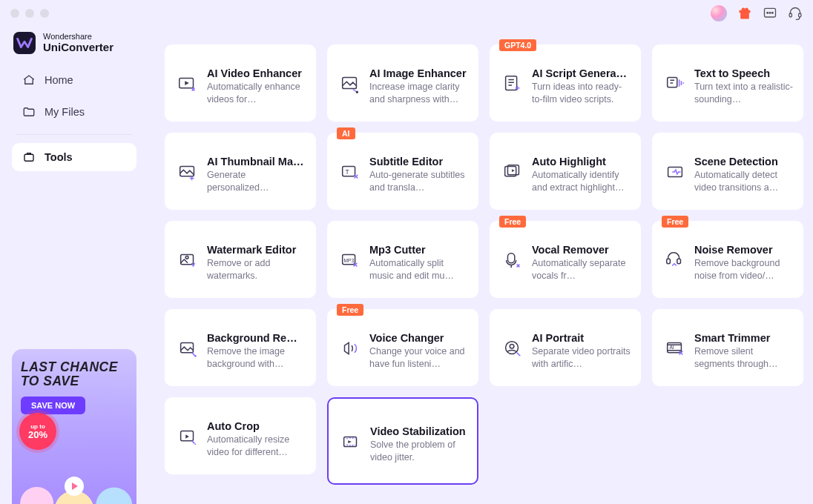  What do you see at coordinates (351, 442) in the screenshot?
I see `video-stabilization-icon` at bounding box center [351, 442].